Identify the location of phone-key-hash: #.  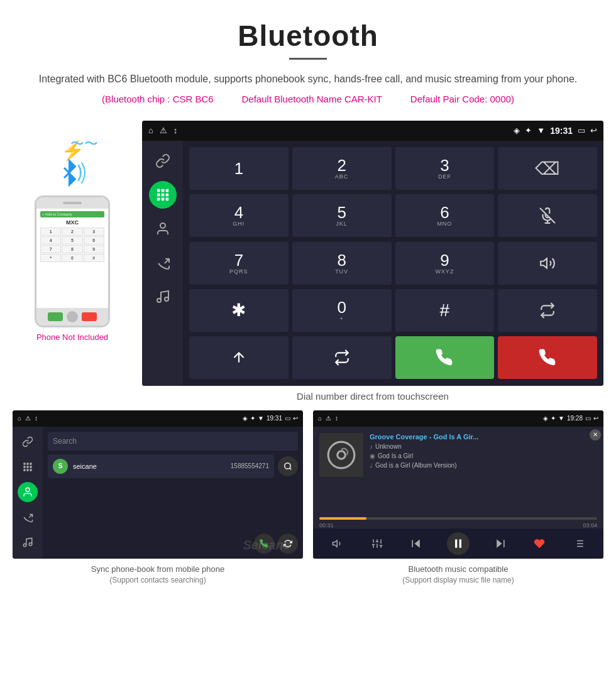
(94, 258).